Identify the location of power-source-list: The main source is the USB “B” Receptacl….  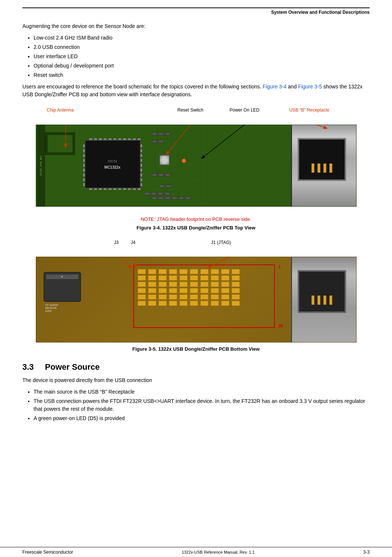
(201, 405).